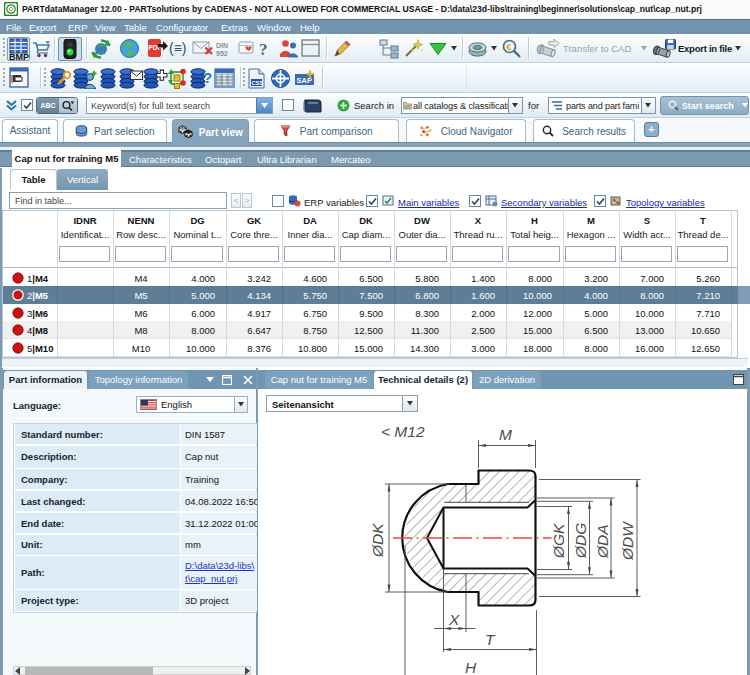 Image resolution: width=750 pixels, height=675 pixels. Describe the element at coordinates (558, 541) in the screenshot. I see `svg-text: ØGK` at that location.